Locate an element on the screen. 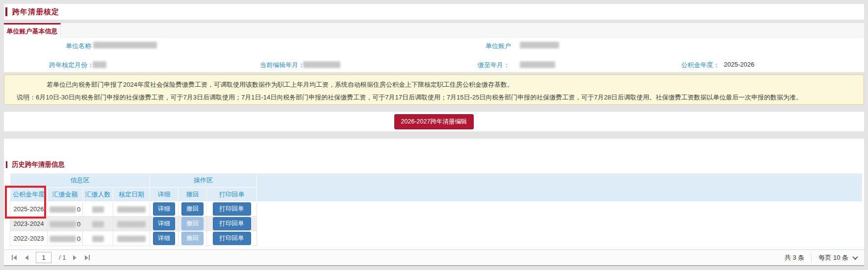  column-header-amount: 汇缴金额 is located at coordinates (65, 195).